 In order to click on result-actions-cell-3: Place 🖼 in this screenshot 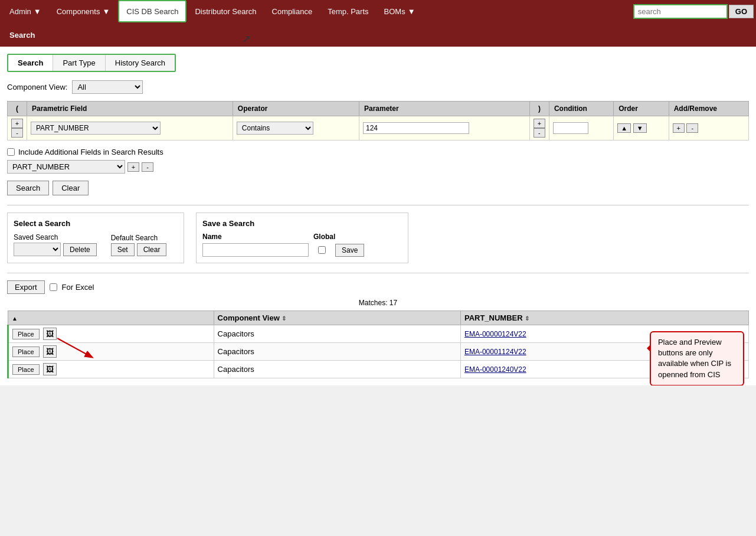, I will do `click(111, 370)`.